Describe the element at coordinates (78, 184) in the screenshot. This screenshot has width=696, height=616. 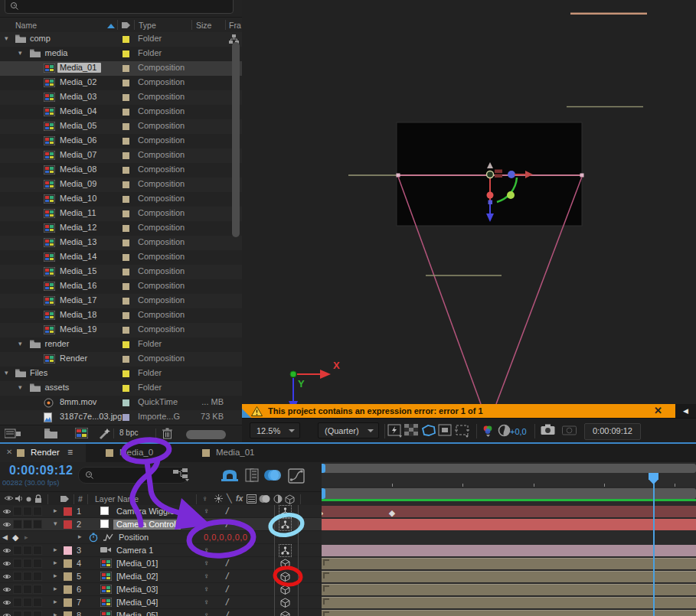
I see `item-name: Media_09` at that location.